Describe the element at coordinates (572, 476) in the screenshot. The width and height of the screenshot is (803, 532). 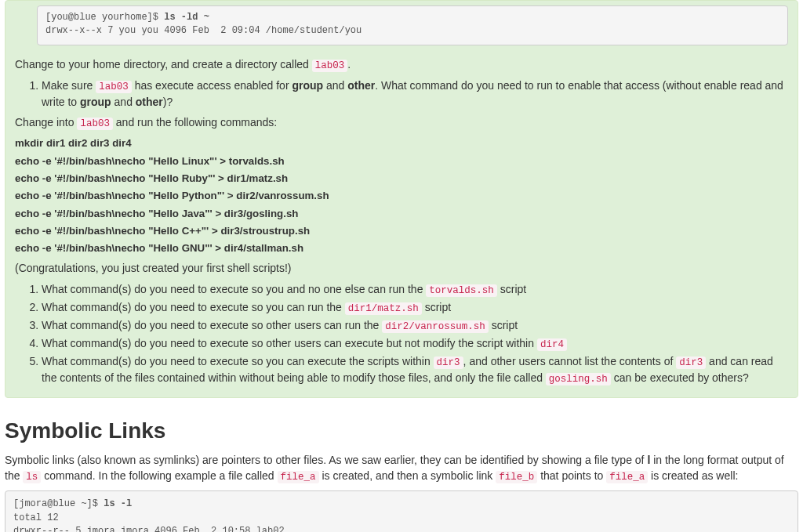
I see `text: that points to` at that location.